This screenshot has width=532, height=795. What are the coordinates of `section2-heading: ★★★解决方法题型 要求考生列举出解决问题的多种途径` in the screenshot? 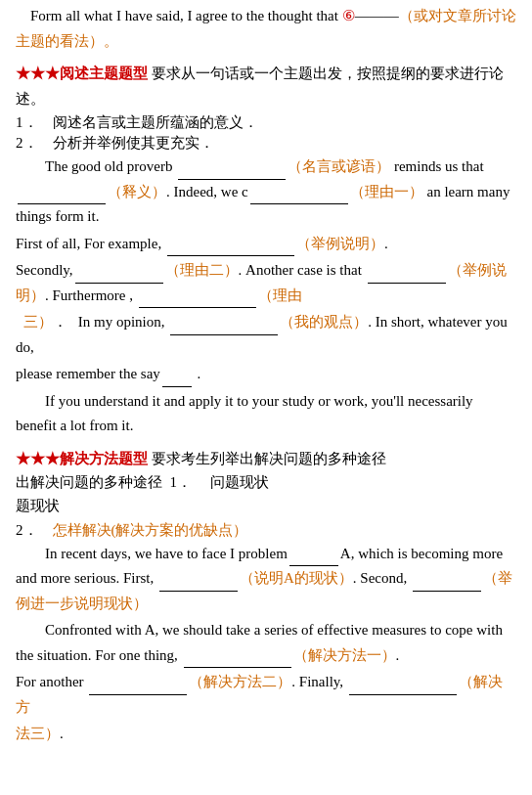 It's located at (266, 460).